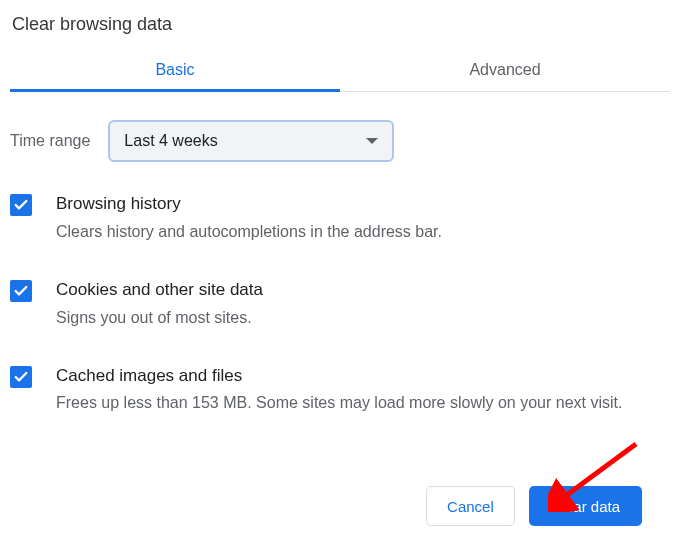 The height and width of the screenshot is (554, 680). Describe the element at coordinates (339, 376) in the screenshot. I see `option-title: Cached images and files` at that location.